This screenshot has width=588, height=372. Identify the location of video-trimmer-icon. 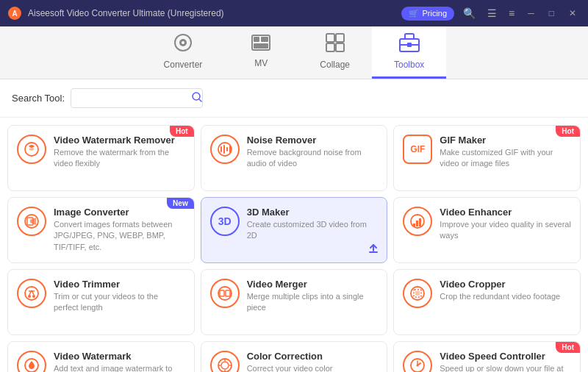
(32, 293).